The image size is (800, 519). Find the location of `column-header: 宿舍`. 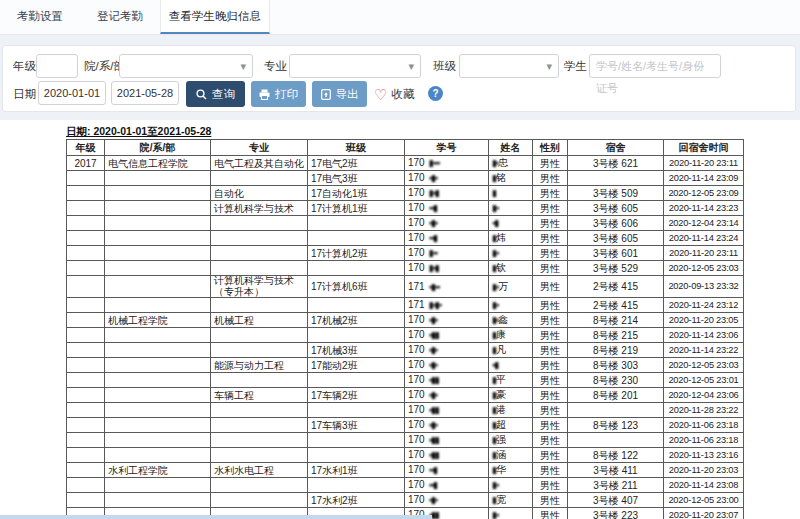

column-header: 宿舍 is located at coordinates (616, 148).